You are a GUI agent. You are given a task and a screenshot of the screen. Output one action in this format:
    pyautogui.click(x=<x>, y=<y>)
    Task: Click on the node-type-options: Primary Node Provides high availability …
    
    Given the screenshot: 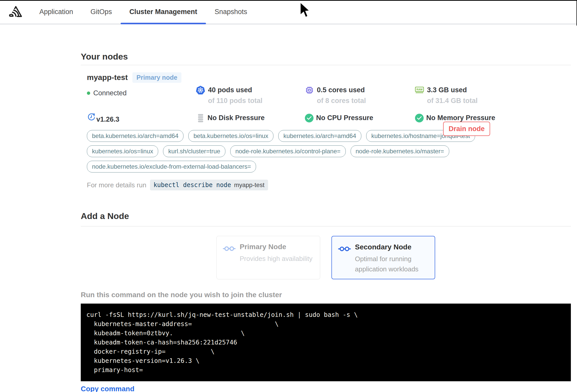 What is the action you would take?
    pyautogui.click(x=326, y=258)
    